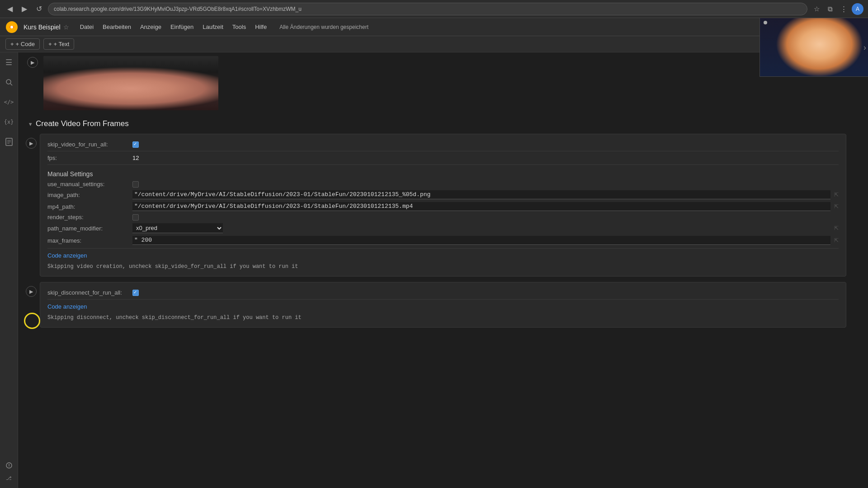  What do you see at coordinates (24, 9) in the screenshot?
I see `forward-button: ▶` at bounding box center [24, 9].